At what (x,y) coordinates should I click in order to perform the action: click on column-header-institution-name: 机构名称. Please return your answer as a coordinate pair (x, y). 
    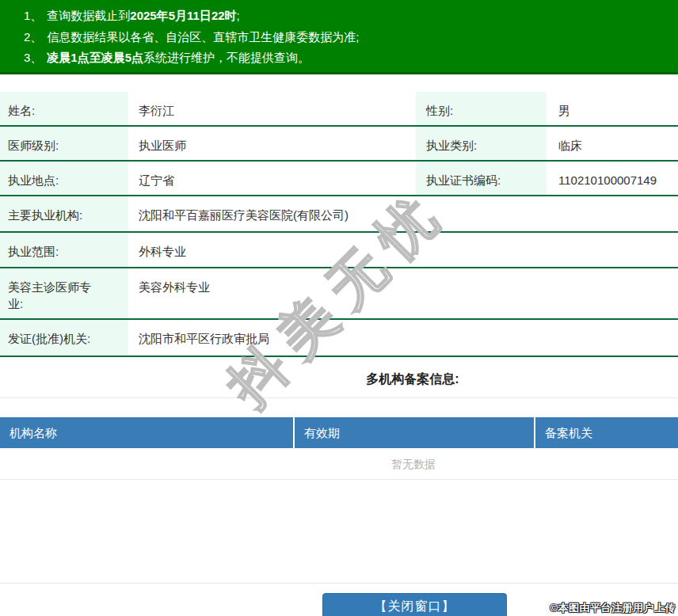
    Looking at the image, I should click on (147, 432).